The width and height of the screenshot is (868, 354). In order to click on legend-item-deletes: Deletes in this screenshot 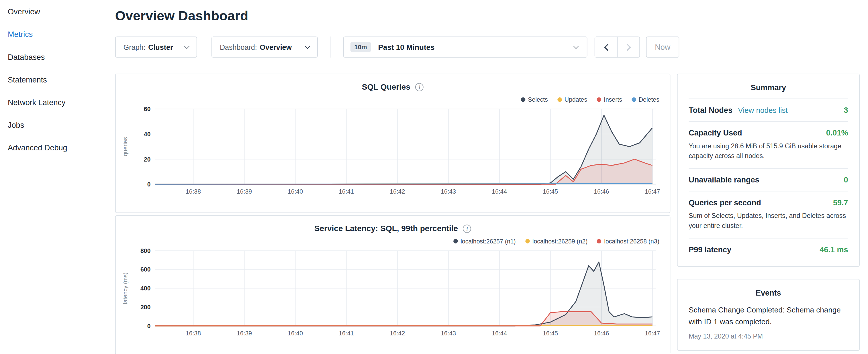, I will do `click(646, 100)`.